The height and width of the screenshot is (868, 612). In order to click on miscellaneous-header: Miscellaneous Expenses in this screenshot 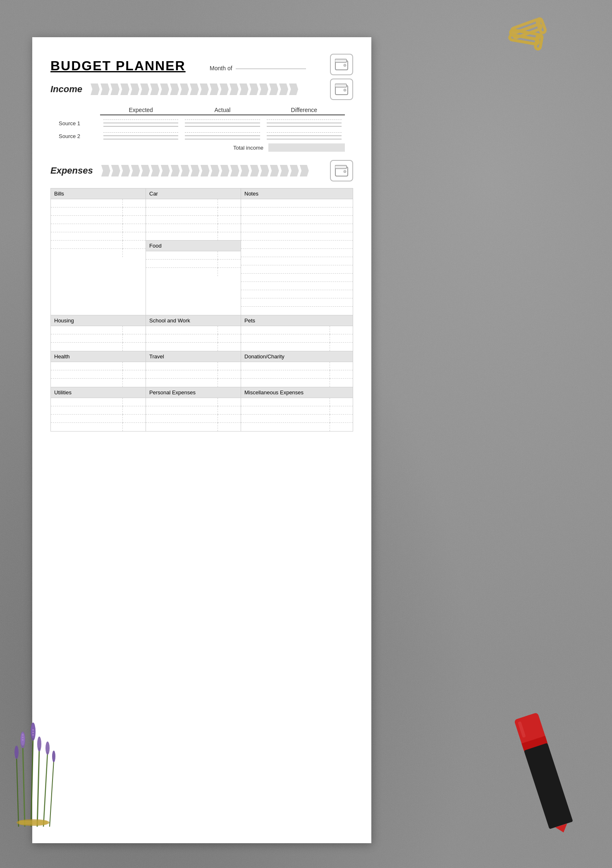, I will do `click(297, 393)`.